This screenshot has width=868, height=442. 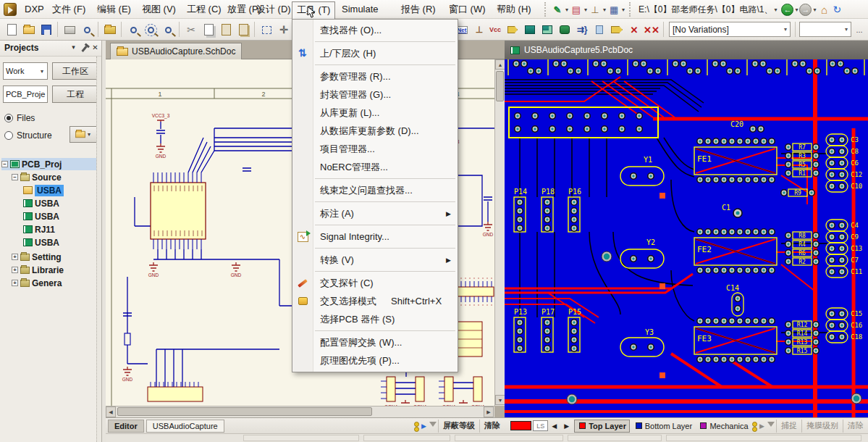 I want to click on menu-item-configure-pin-swapping: 配置管脚交换 (W)..., so click(x=375, y=342).